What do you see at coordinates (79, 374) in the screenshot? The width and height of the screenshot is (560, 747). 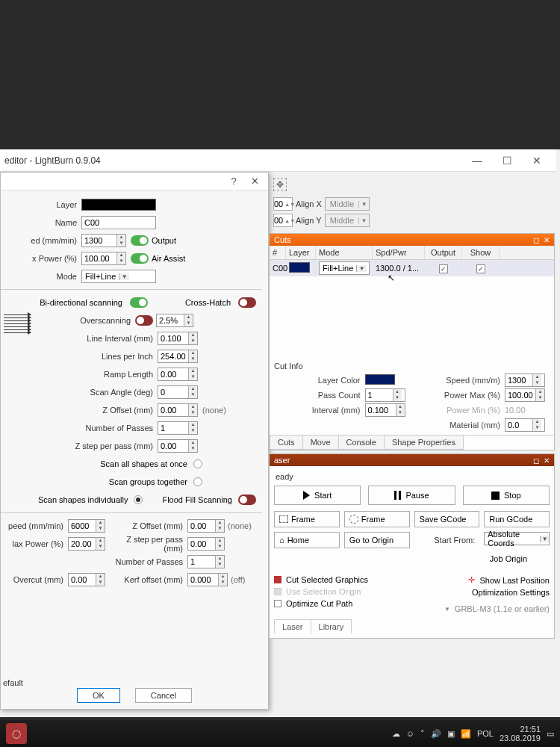 I see `ramp-label: Ramp Length` at bounding box center [79, 374].